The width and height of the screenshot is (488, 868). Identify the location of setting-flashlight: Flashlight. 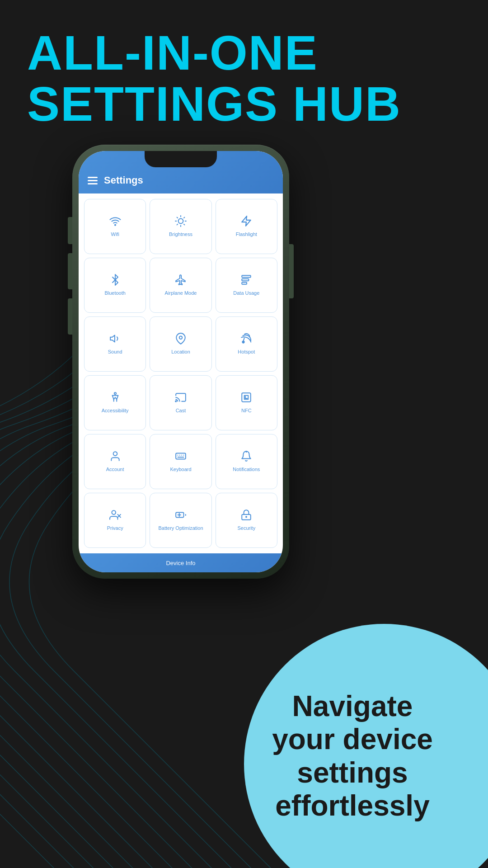
(247, 226).